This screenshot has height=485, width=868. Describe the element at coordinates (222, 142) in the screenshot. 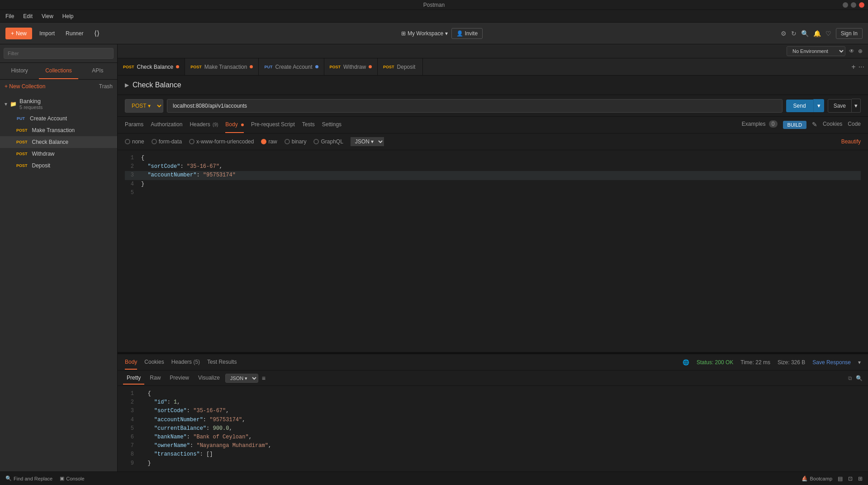

I see `body-option-urlencoded: x-www-form-urlencoded` at that location.